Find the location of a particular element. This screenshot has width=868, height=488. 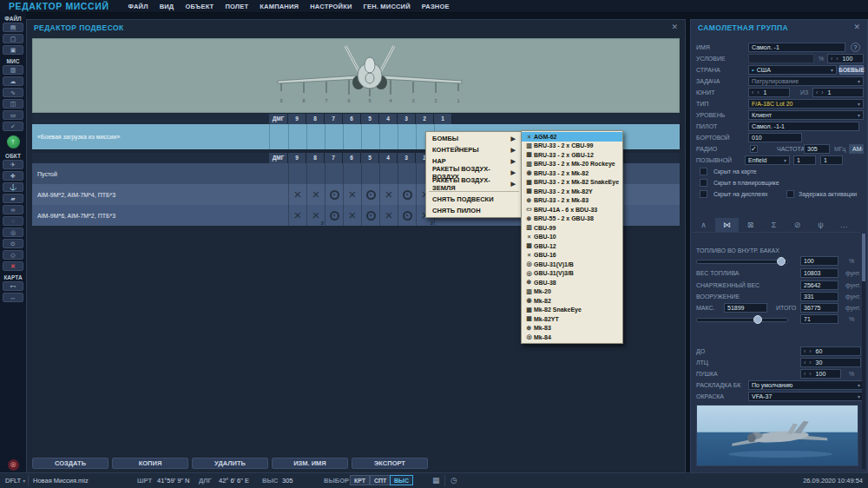

weapon-item: ▥Mk-20 is located at coordinates (572, 292).